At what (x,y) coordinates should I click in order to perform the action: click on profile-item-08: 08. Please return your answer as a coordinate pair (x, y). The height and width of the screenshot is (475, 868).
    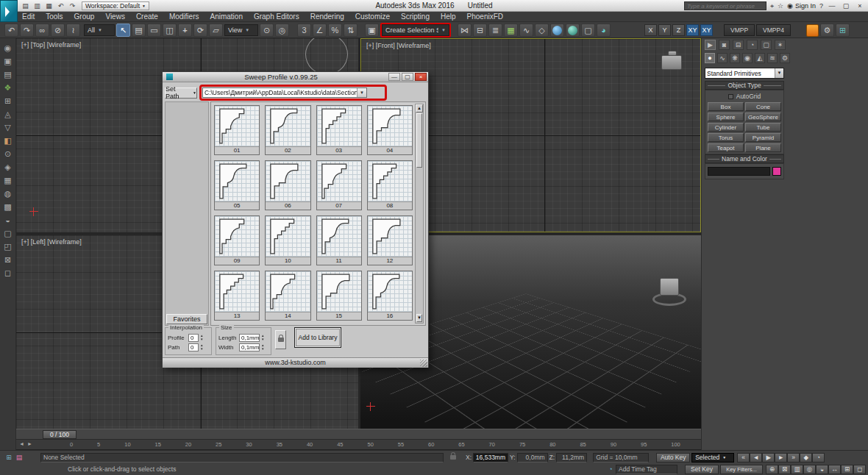
    Looking at the image, I should click on (390, 185).